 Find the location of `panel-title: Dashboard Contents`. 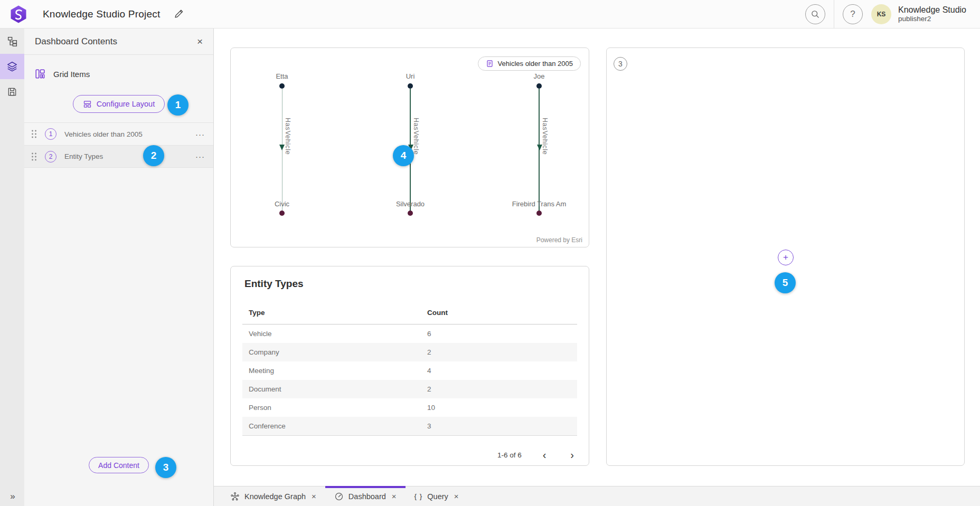

panel-title: Dashboard Contents is located at coordinates (116, 42).